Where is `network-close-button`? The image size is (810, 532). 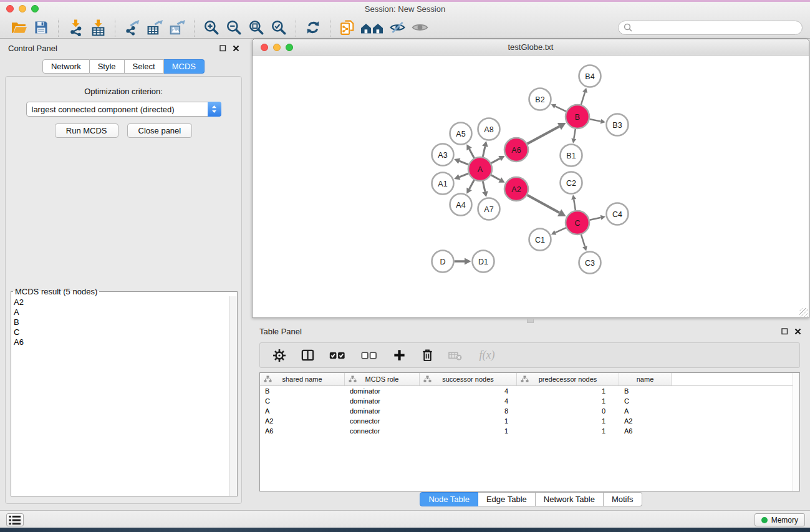 network-close-button is located at coordinates (264, 47).